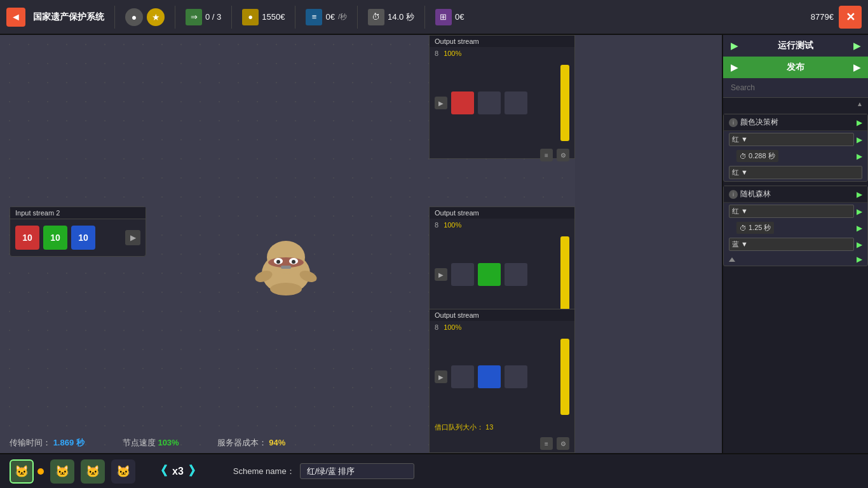 Image resolution: width=868 pixels, height=488 pixels. I want to click on output-3-pct: 100%, so click(452, 327).